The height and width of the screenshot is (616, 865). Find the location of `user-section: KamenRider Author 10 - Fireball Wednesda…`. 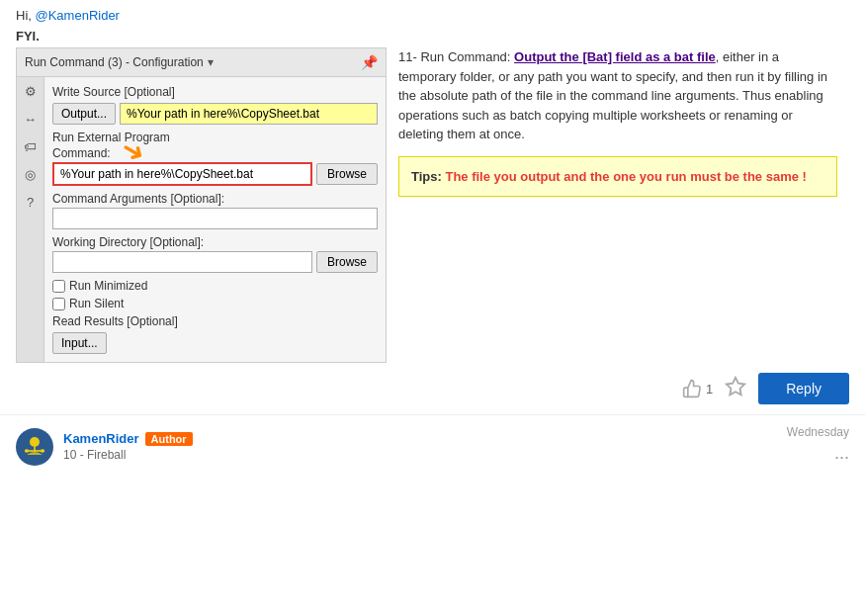

user-section: KamenRider Author 10 - Fireball Wednesda… is located at coordinates (433, 446).